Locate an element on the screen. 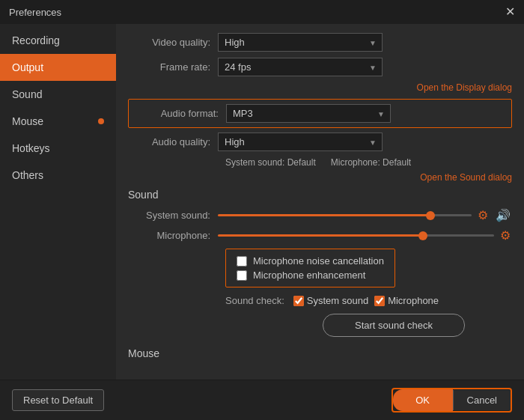 This screenshot has height=420, width=524. video-quality-row: Video quality: High is located at coordinates (320, 42).